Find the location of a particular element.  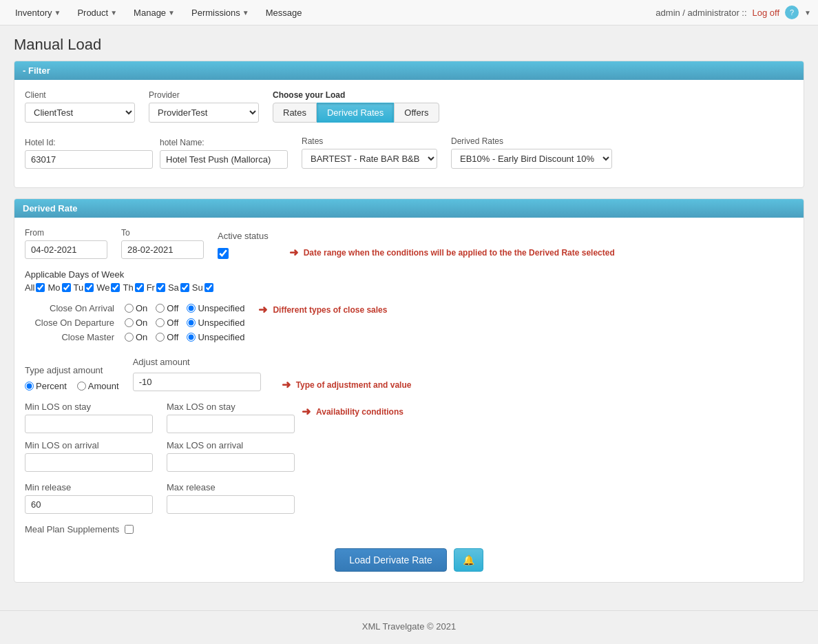

max-los-stay-input is located at coordinates (231, 424).